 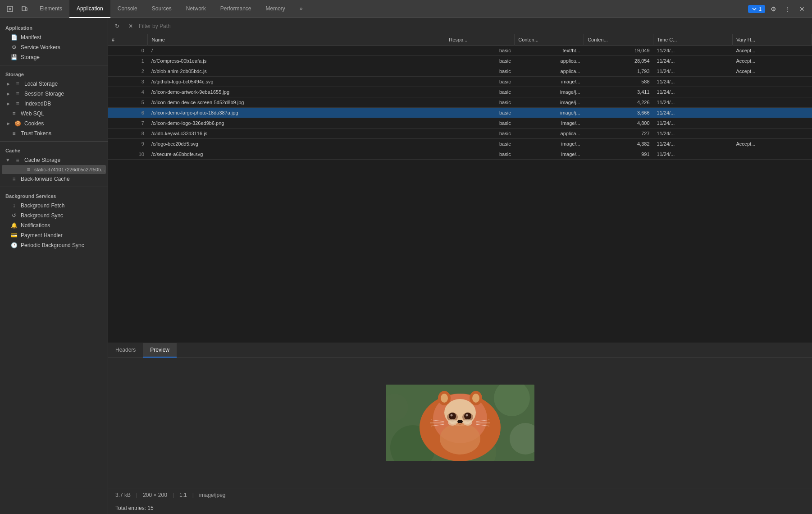 What do you see at coordinates (54, 37) in the screenshot?
I see `sidebar-item-manifest: 📄 Manifest` at bounding box center [54, 37].